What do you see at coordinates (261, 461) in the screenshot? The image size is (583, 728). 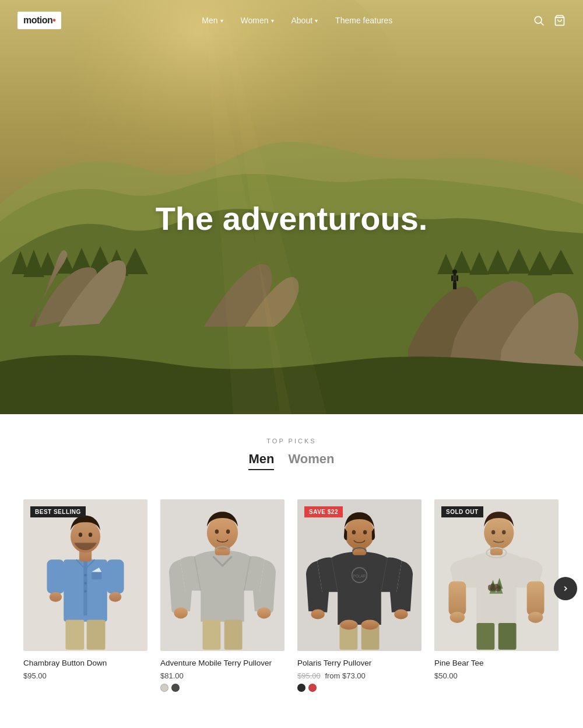 I see `tab-men: Men` at bounding box center [261, 461].